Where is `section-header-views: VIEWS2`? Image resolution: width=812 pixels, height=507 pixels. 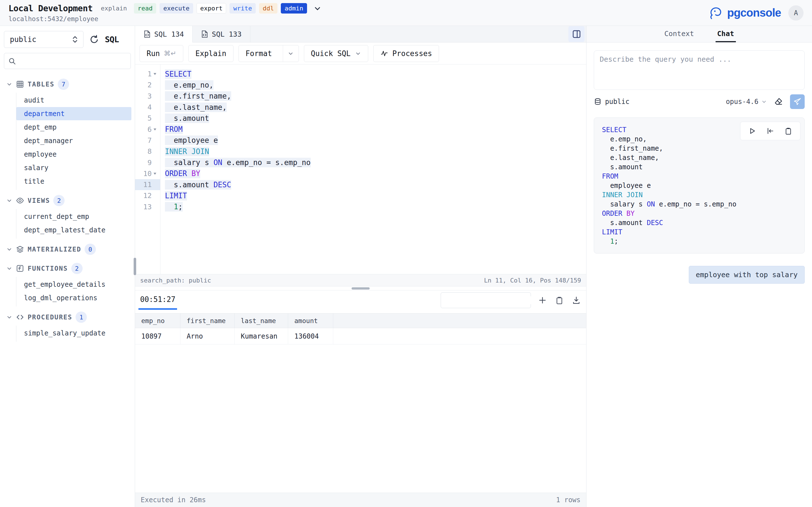
section-header-views: VIEWS2 is located at coordinates (67, 201).